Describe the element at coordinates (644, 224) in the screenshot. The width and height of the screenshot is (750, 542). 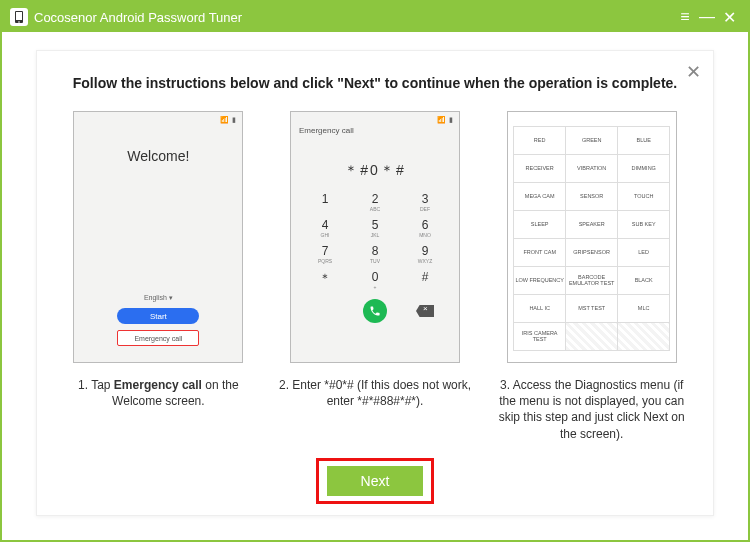
I see `diag-cell: SUB KEY` at that location.